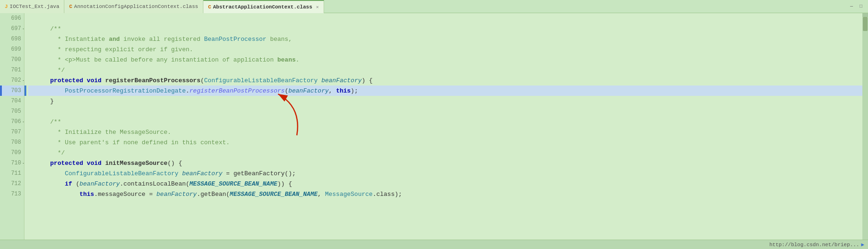 This screenshot has width=868, height=249. I want to click on status-arrow-right: ▶, so click(862, 244).